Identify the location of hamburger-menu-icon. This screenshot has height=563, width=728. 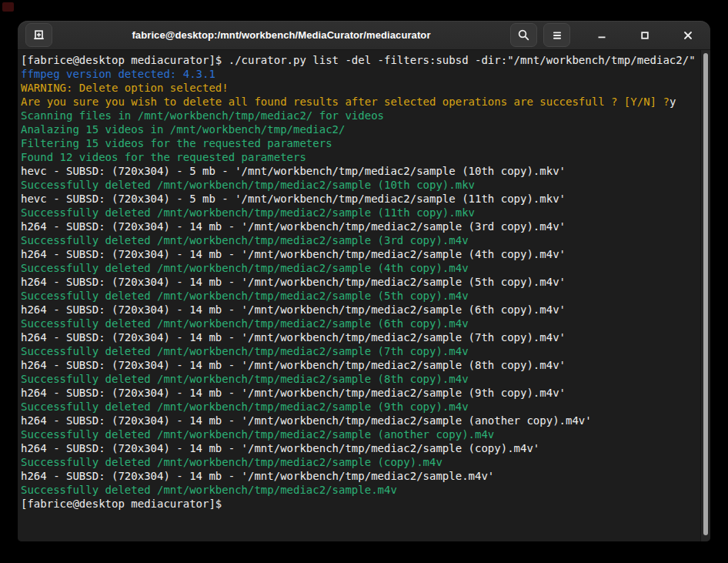
(557, 35).